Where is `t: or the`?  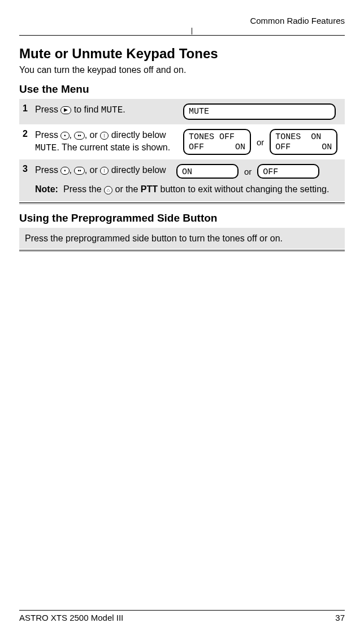 t: or the is located at coordinates (127, 189).